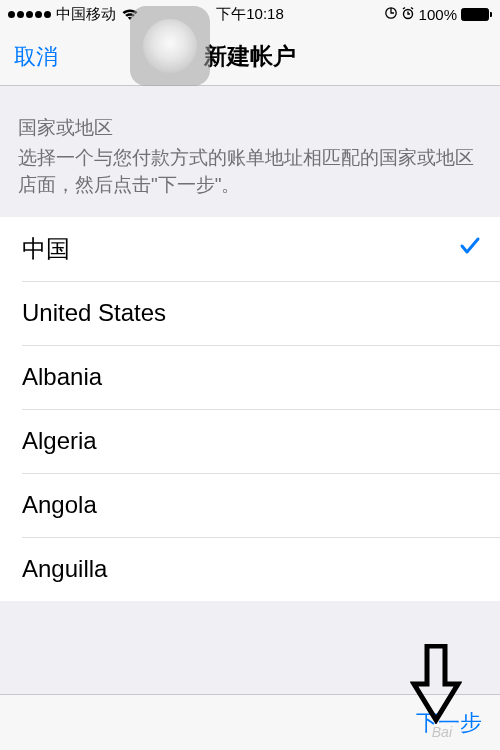 This screenshot has height=750, width=500. Describe the element at coordinates (261, 441) in the screenshot. I see `country-list-item: Algeria` at that location.